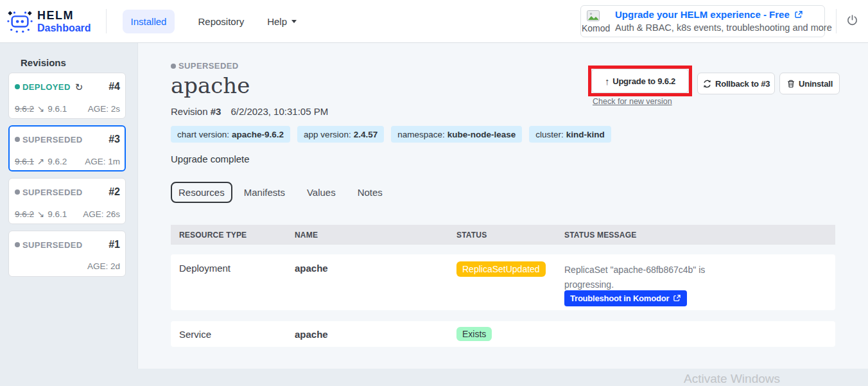  Describe the element at coordinates (24, 162) in the screenshot. I see `old-version: 9.6.1` at that location.